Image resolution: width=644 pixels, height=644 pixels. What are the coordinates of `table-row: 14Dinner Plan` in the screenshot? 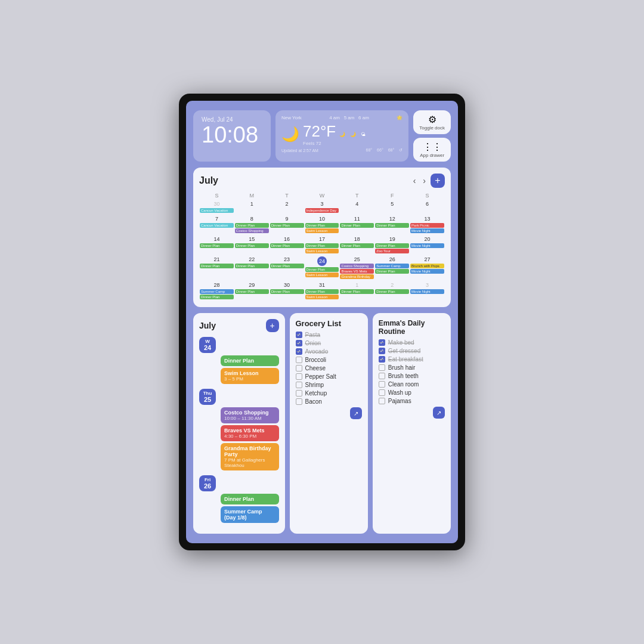 It's located at (217, 245).